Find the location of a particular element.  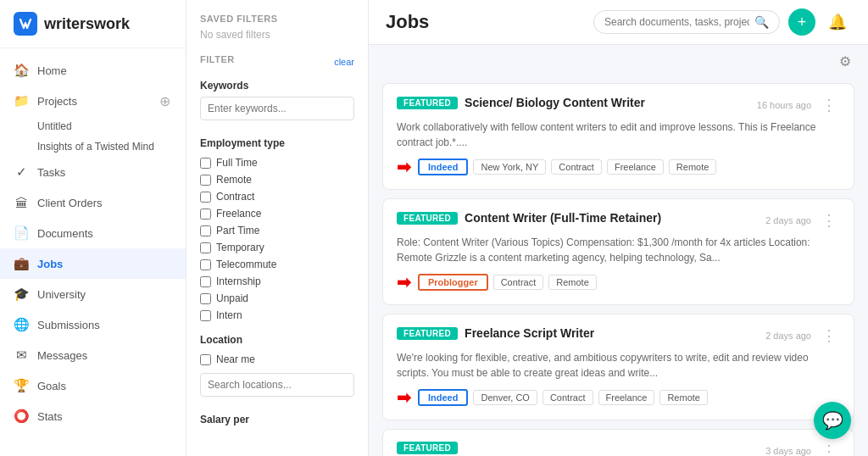

jobs-icon: 💼 is located at coordinates (21, 264).